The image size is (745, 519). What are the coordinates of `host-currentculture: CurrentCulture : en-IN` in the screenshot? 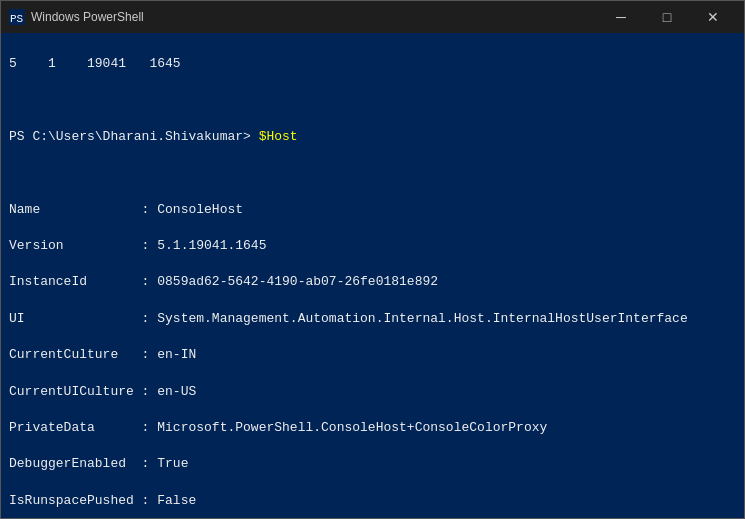 It's located at (372, 355).